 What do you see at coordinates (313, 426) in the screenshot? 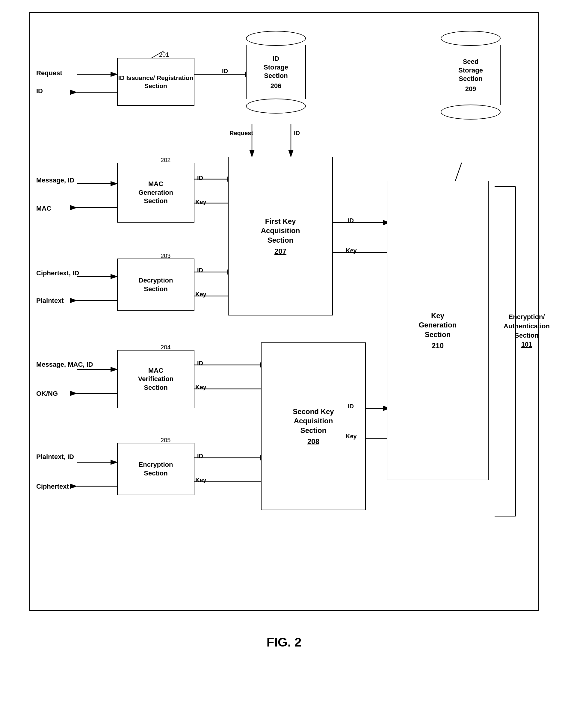
I see `box-second-key: Second KeyAcquisitionSection 208` at bounding box center [313, 426].